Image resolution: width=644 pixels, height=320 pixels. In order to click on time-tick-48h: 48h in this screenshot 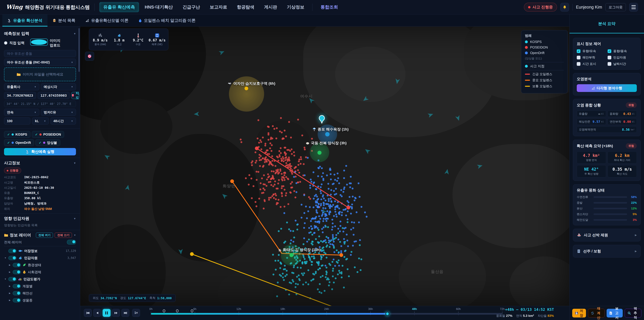, I will do `click(414, 309)`.